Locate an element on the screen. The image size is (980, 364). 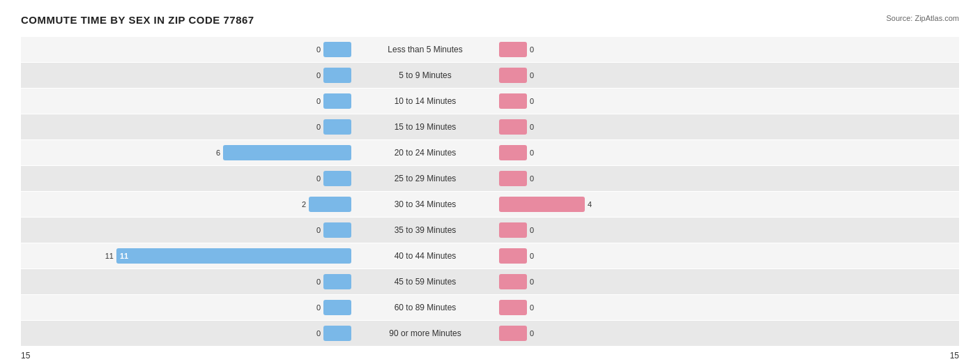
female-value: 4 is located at coordinates (595, 204).